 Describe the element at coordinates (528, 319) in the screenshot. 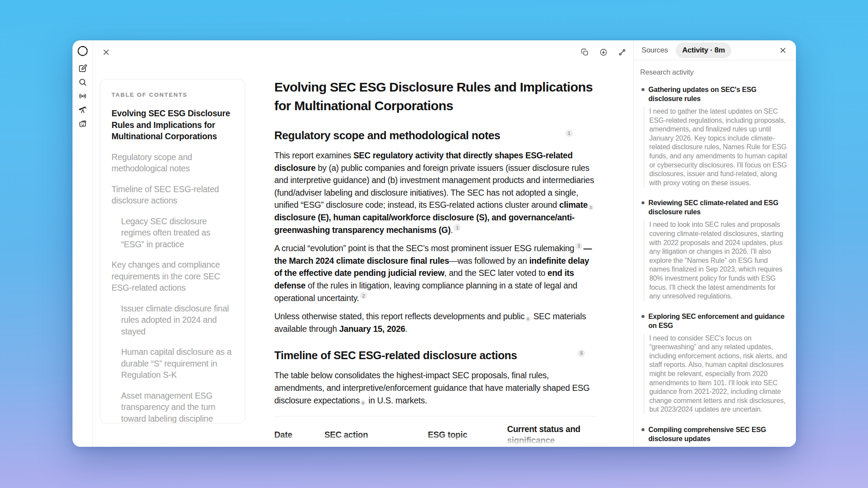

I see `citation-badge: 4` at that location.